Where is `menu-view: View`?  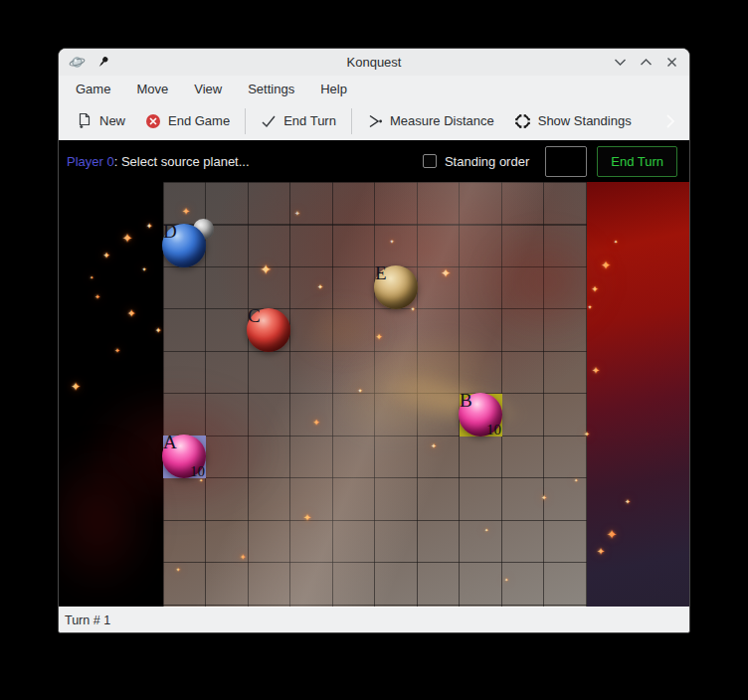 menu-view: View is located at coordinates (208, 89).